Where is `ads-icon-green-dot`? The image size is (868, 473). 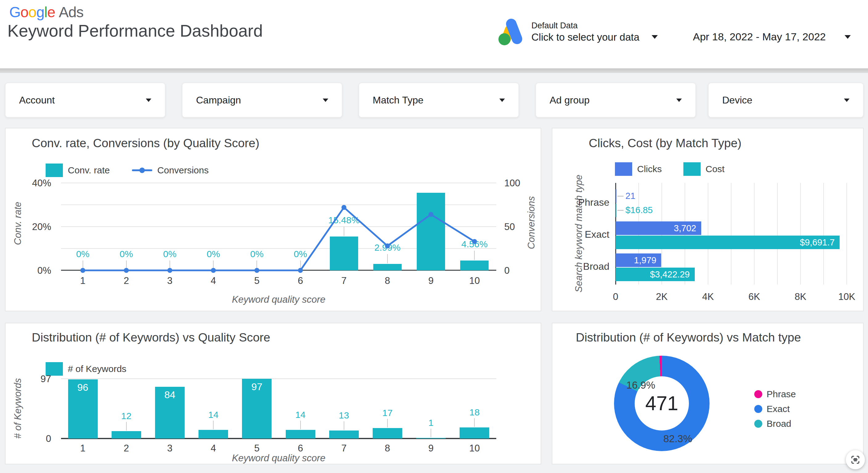
ads-icon-green-dot is located at coordinates (504, 39).